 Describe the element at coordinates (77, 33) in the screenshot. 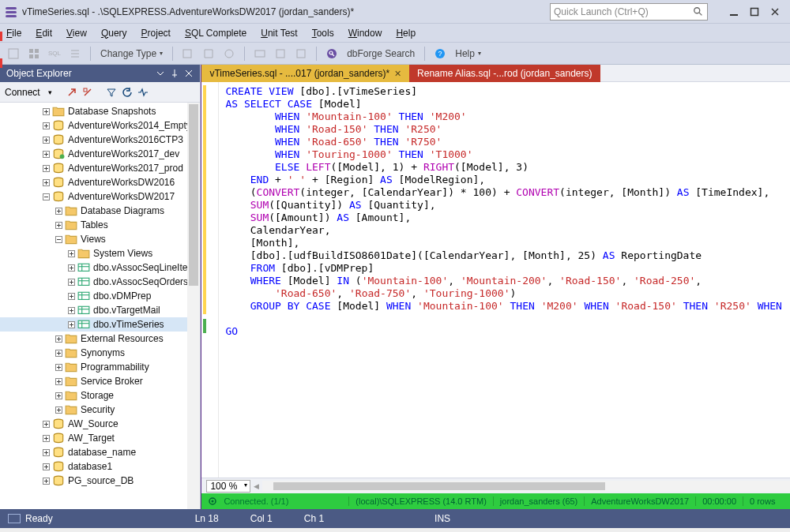

I see `menu-view: View` at that location.